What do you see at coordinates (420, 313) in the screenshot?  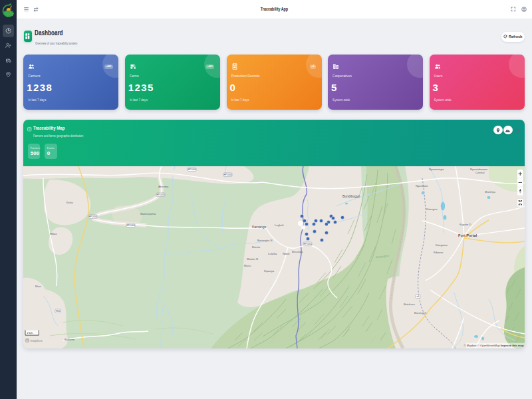 I see `svg-text: Burongi II` at bounding box center [420, 313].